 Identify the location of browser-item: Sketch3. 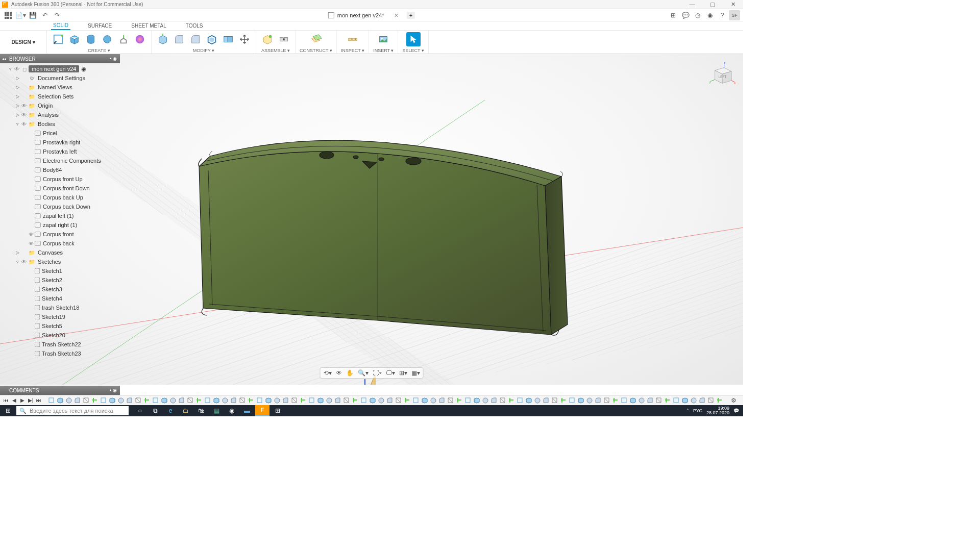
(60, 289).